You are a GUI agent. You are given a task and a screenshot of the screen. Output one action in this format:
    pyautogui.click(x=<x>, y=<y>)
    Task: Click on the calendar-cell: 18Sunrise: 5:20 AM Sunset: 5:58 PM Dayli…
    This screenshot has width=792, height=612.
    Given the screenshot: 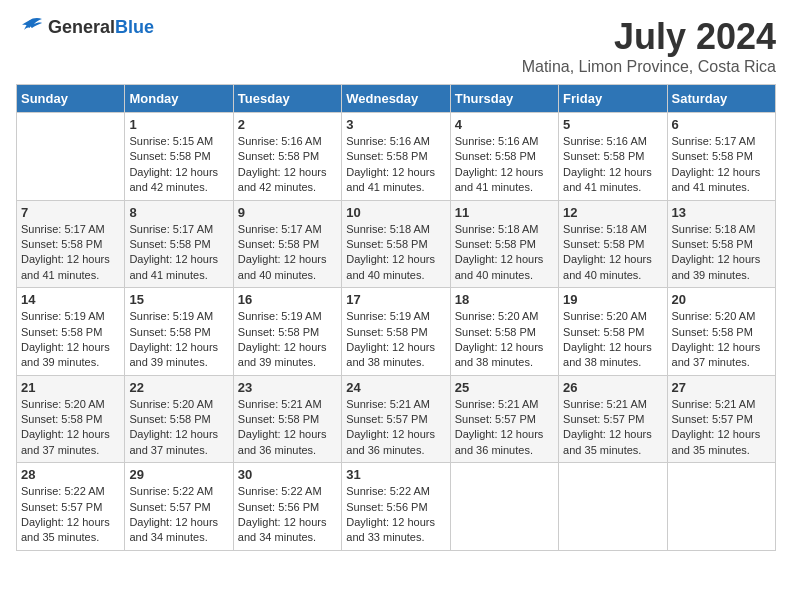 What is the action you would take?
    pyautogui.click(x=504, y=332)
    